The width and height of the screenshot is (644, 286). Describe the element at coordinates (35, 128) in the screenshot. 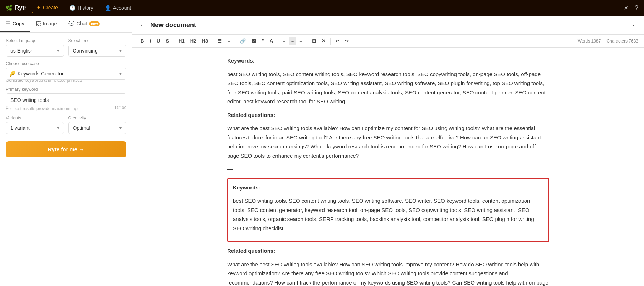

I see `variants-select-wrapper: 1 variant ▼` at that location.